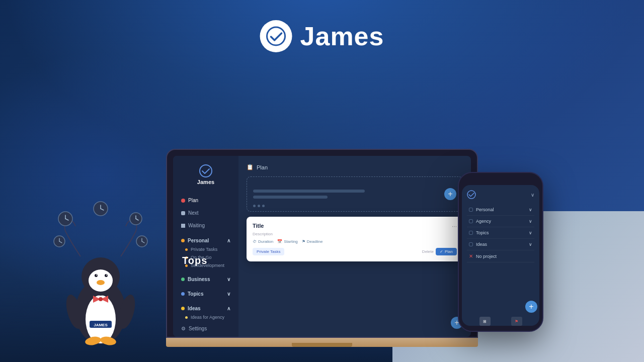 Image resolution: width=644 pixels, height=362 pixels. I want to click on sidebar-topics-header: Topics ∨, so click(206, 294).